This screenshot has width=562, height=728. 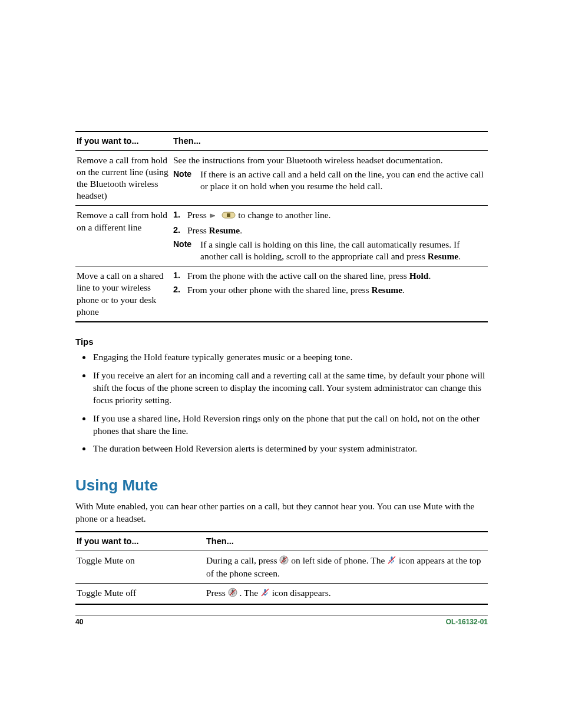 I want to click on list-item: If you receive an alert for an incoming …, so click(x=290, y=388).